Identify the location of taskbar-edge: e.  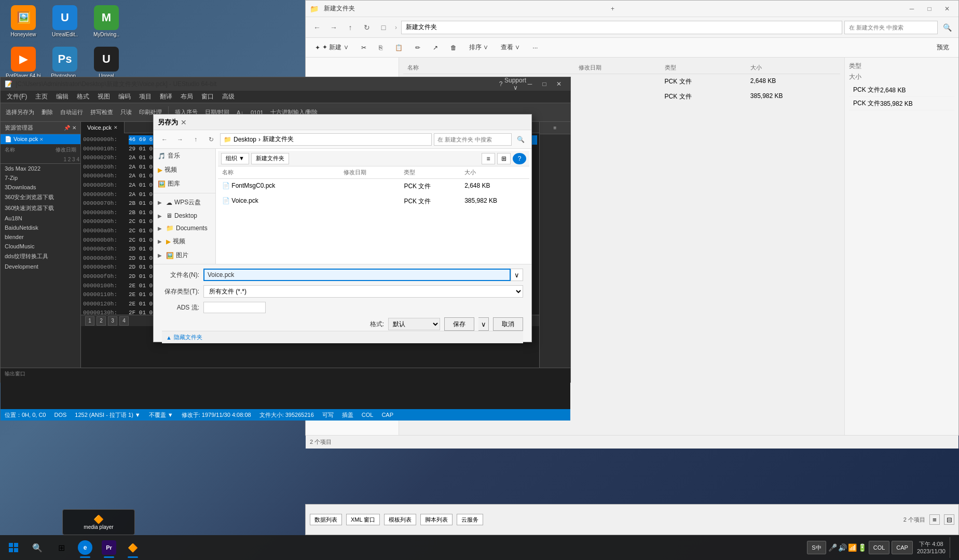
(85, 548).